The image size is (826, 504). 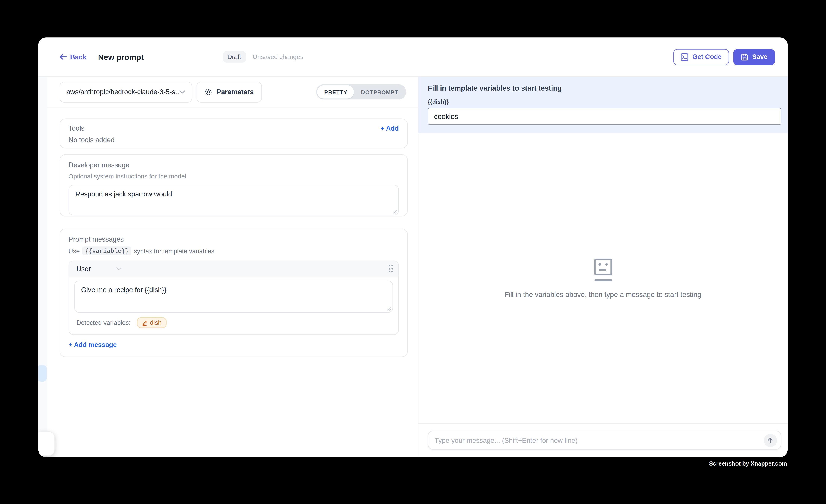 What do you see at coordinates (76, 128) in the screenshot?
I see `tools-label: Tools` at bounding box center [76, 128].